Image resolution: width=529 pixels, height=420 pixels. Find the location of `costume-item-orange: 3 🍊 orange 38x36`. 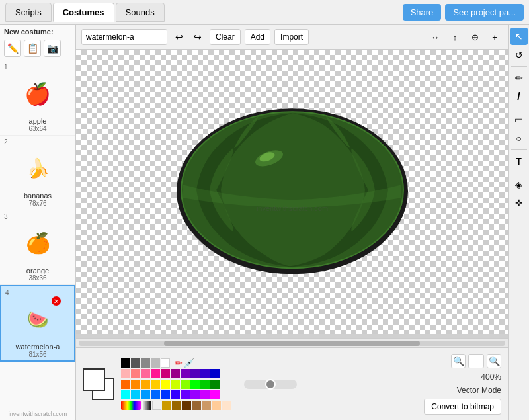

costume-item-orange: 3 🍊 orange 38x36 is located at coordinates (38, 247).